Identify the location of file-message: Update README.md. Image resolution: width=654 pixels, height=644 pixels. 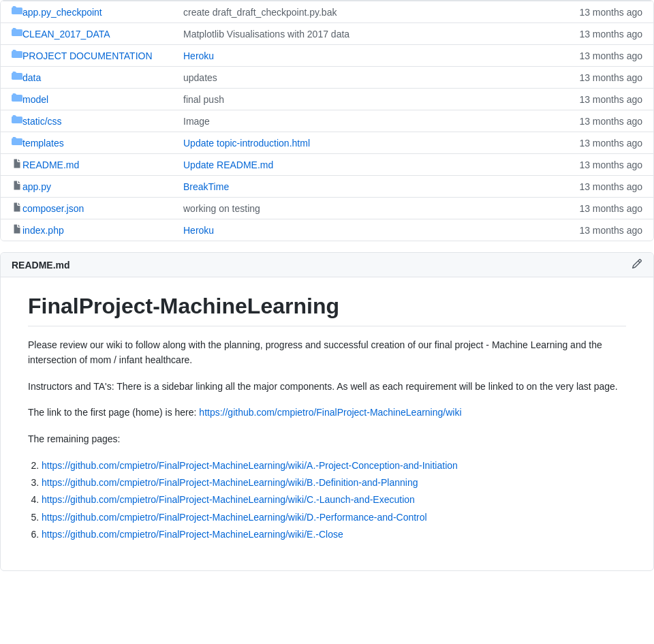
(367, 165).